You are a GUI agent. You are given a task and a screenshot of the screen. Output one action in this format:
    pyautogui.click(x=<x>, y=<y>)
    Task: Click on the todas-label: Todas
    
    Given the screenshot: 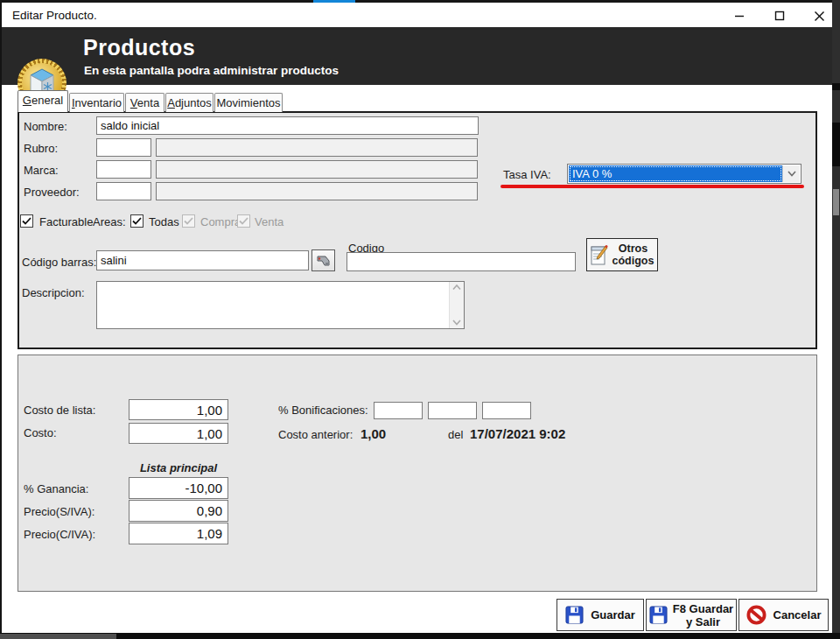 What is the action you would take?
    pyautogui.click(x=164, y=222)
    